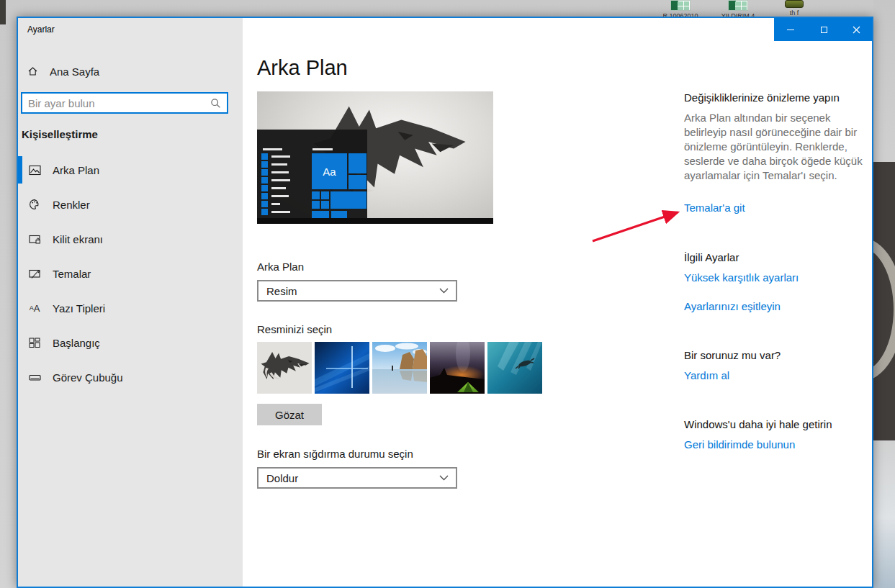 The image size is (895, 588). I want to click on sidebar-item-home: Ana Sayfa, so click(130, 71).